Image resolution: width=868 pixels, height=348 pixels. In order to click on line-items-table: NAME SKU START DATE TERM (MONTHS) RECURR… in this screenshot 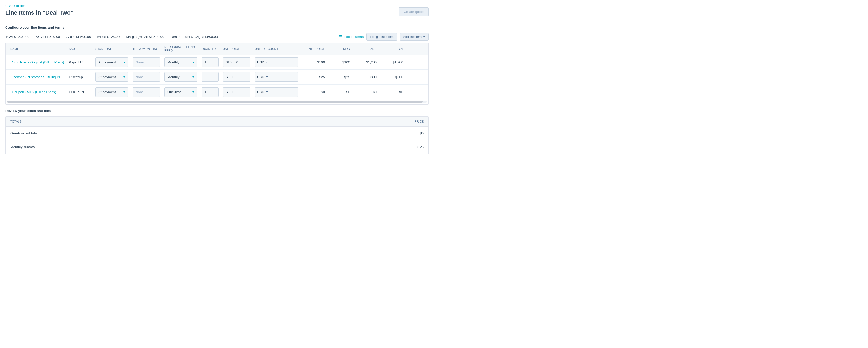, I will do `click(217, 74)`.